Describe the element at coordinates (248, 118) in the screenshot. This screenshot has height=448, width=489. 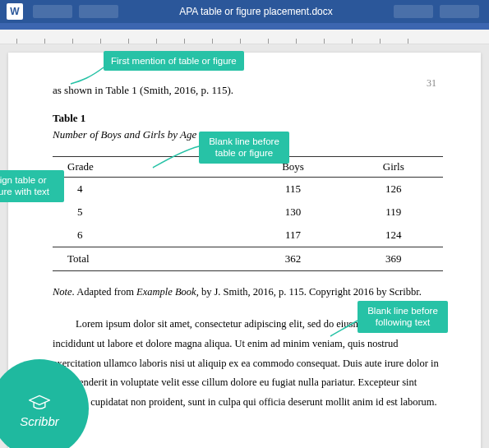
I see `table-label: Table 1` at that location.